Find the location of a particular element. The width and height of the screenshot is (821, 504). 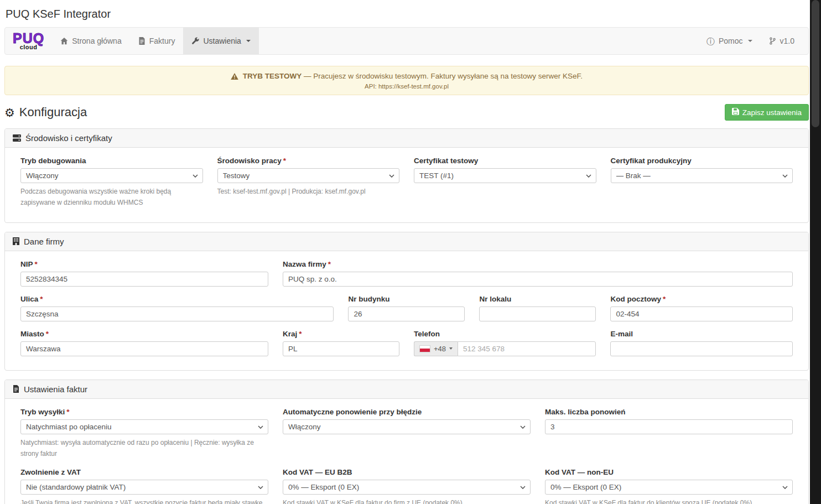

email-label: E-mail is located at coordinates (702, 334).